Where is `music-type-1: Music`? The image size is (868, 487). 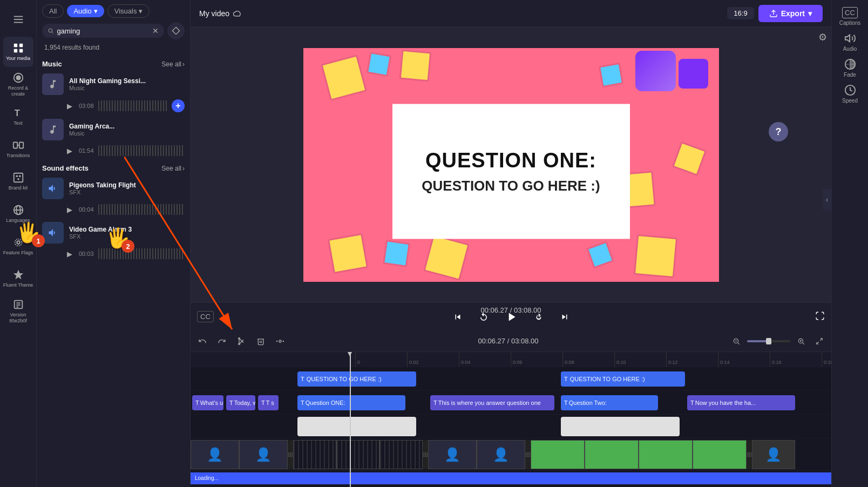
music-type-1: Music is located at coordinates (127, 88).